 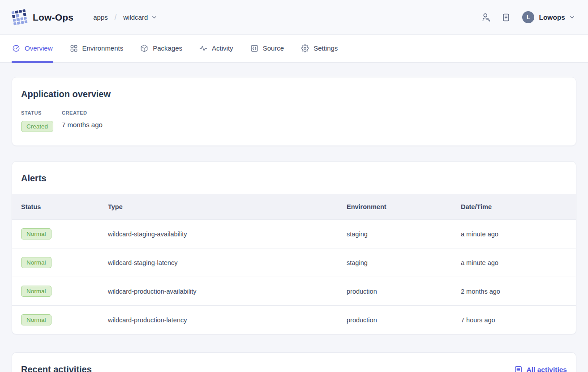 What do you see at coordinates (64, 207) in the screenshot?
I see `col-status: Status` at bounding box center [64, 207].